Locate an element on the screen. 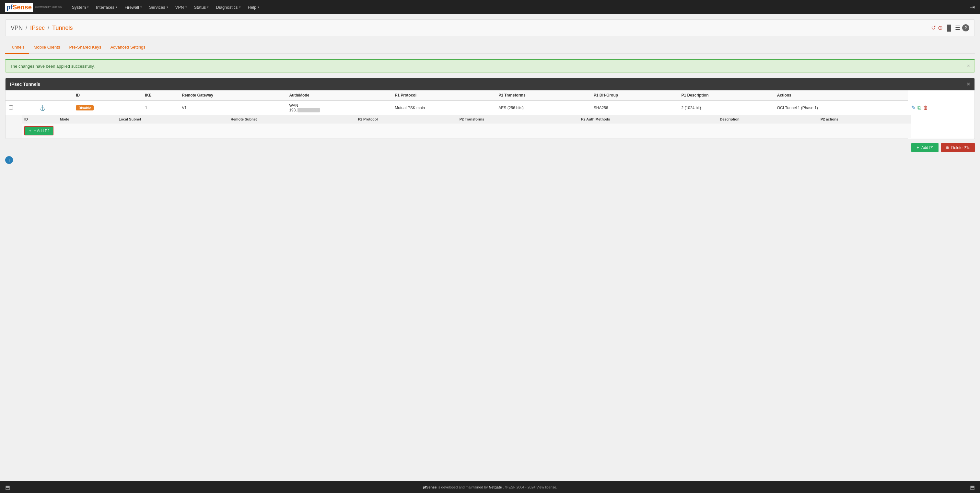  nav-status: Status ▾ is located at coordinates (202, 8).